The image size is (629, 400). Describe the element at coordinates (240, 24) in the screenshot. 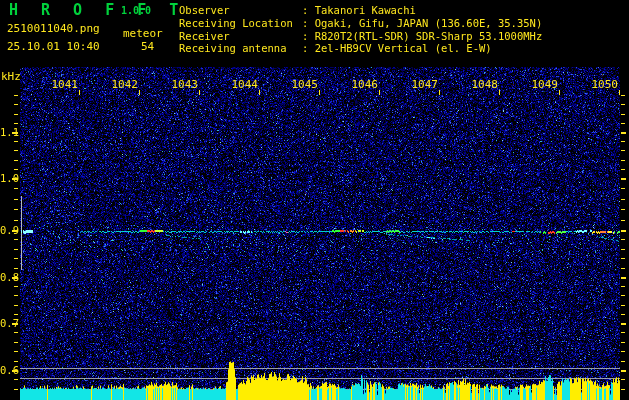

I see `info-label: Receiving Location` at that location.